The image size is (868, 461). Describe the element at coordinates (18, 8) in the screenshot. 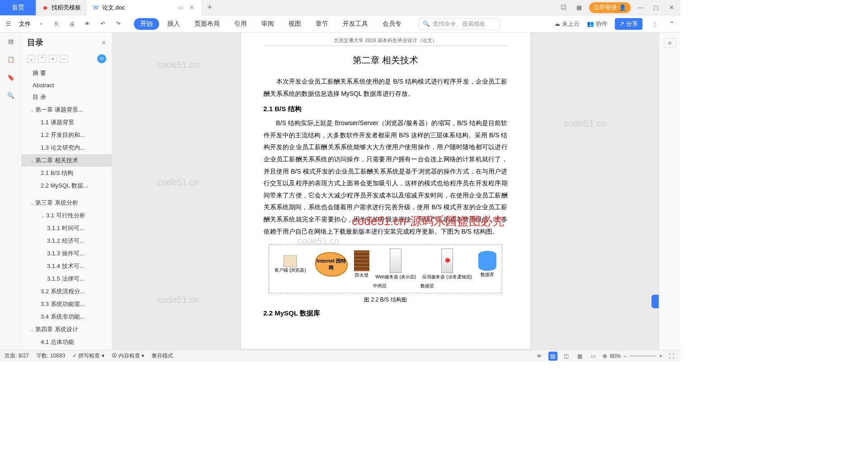

I see `tab-home: 首页` at that location.